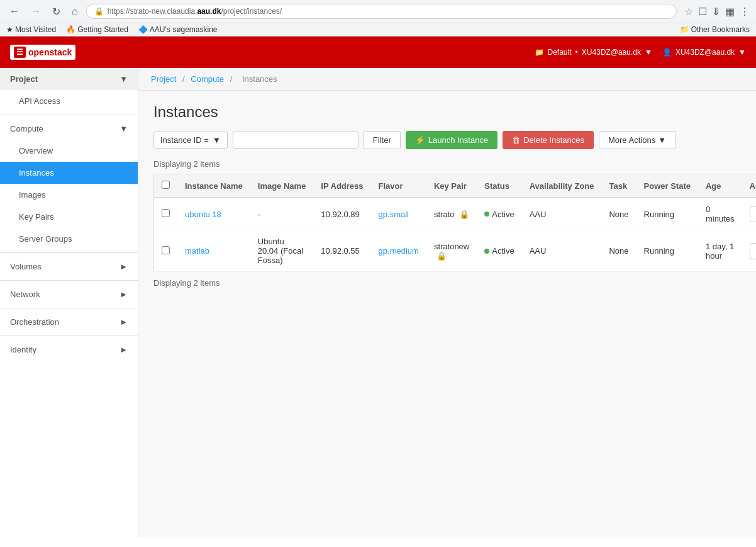 The image size is (756, 547). I want to click on th-flavor: Flavor, so click(399, 186).